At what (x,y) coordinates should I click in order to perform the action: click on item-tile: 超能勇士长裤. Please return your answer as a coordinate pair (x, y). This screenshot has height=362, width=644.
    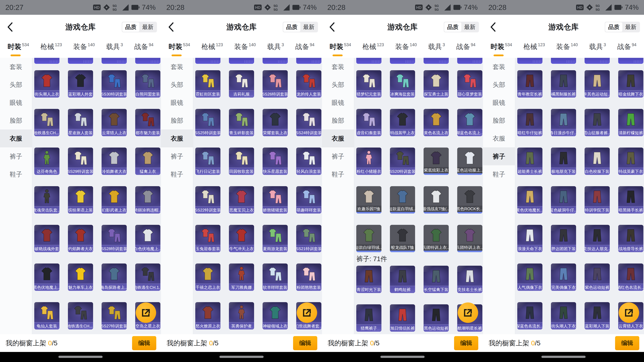
    Looking at the image, I should click on (530, 161).